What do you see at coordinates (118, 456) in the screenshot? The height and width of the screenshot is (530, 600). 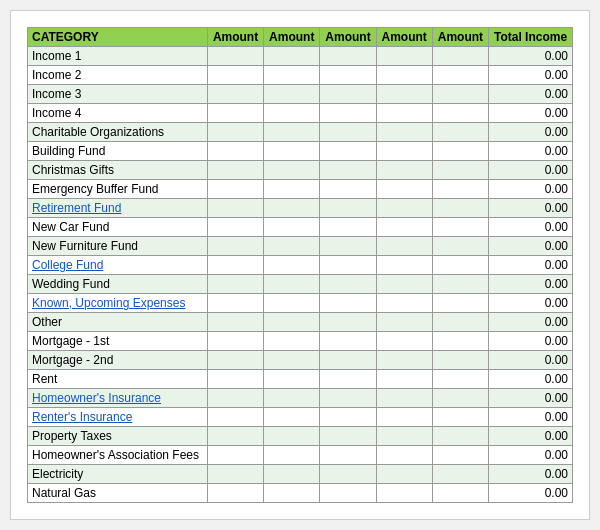 I see `category-cell: Homeowner's Association Fees` at bounding box center [118, 456].